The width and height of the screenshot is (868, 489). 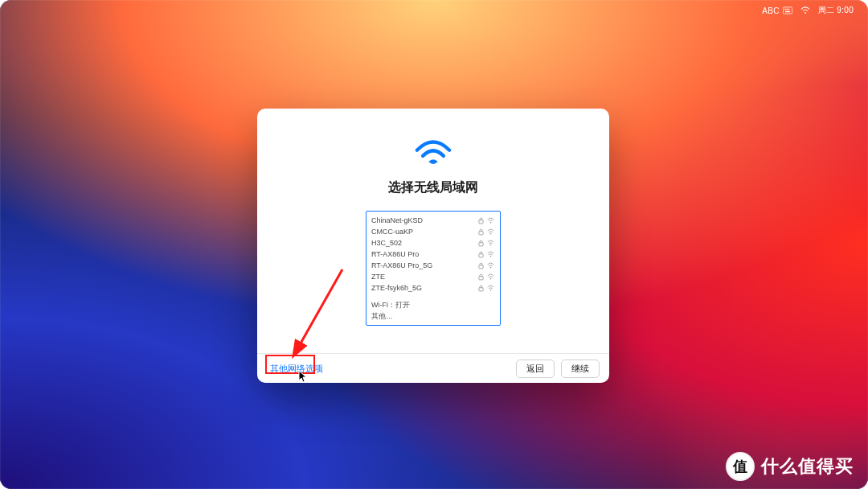 What do you see at coordinates (433, 277) in the screenshot?
I see `wifi-network-row: ZTE` at bounding box center [433, 277].